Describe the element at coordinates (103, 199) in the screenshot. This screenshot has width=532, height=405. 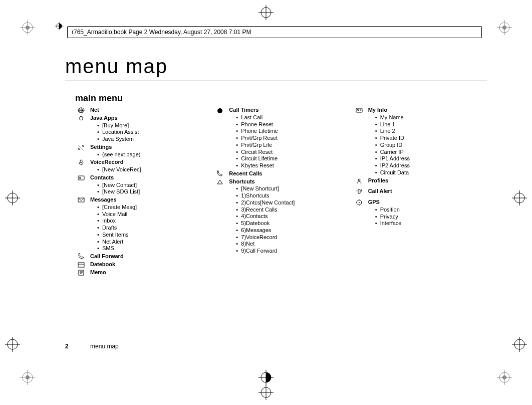
I see `section-title: Messages` at that location.